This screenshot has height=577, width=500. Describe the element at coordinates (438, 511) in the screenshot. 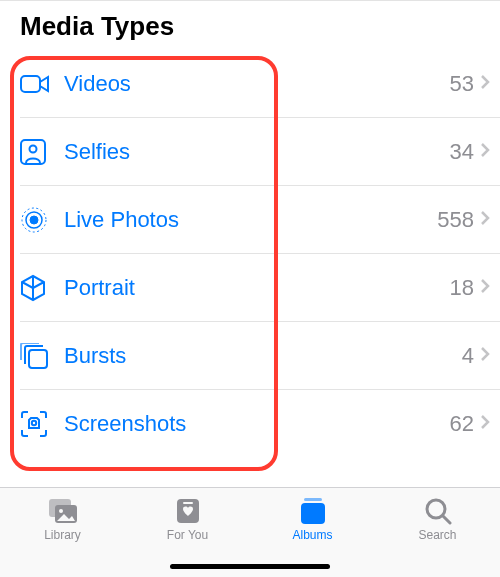

I see `search-tab-icon` at that location.